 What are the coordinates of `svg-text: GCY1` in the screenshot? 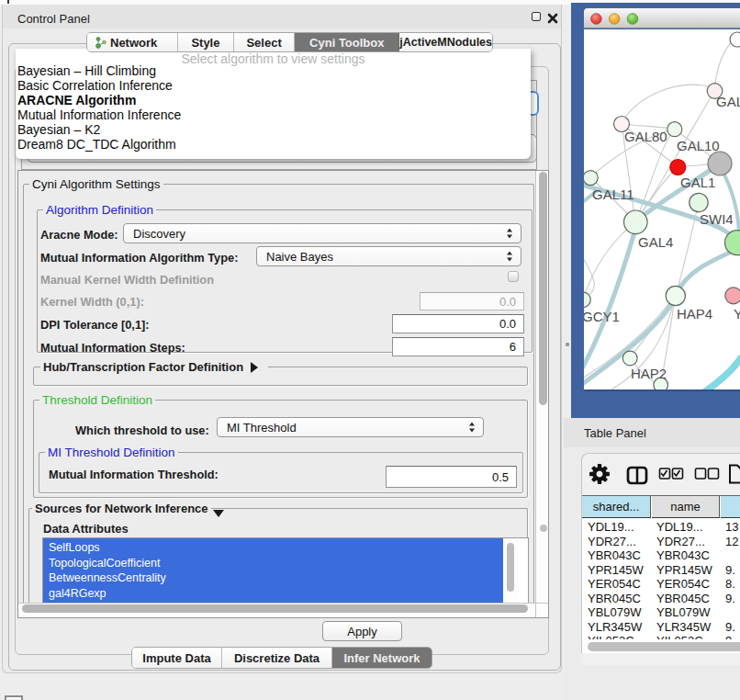 It's located at (602, 316).